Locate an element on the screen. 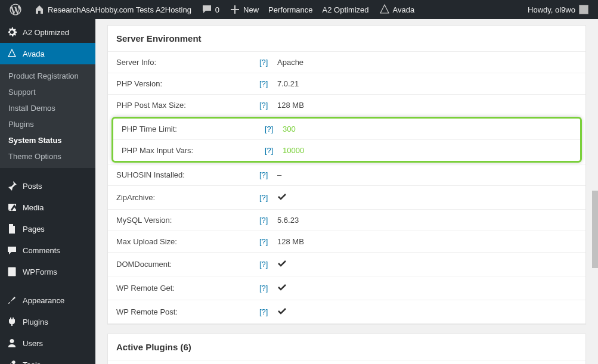 The image size is (598, 364). row-wp-remote-post: WP Remote Post: [?] is located at coordinates (347, 312).